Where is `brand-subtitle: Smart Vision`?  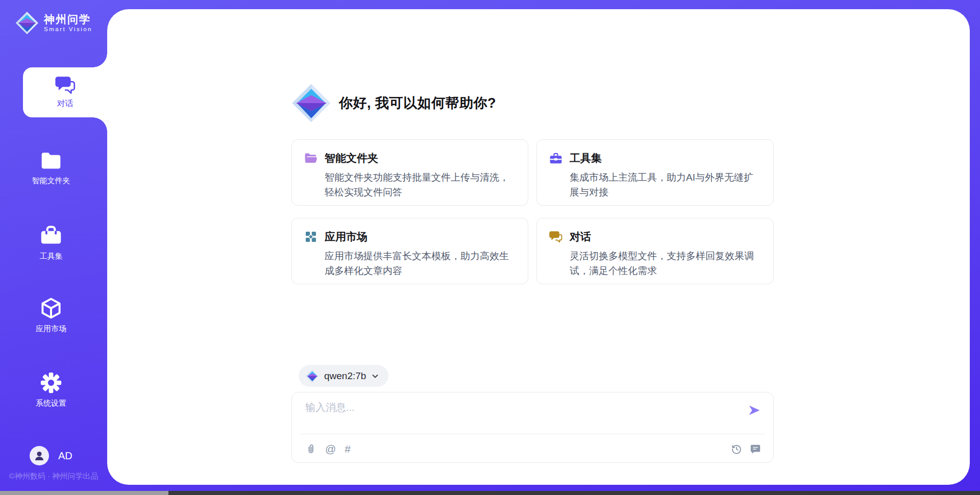
brand-subtitle: Smart Vision is located at coordinates (68, 29).